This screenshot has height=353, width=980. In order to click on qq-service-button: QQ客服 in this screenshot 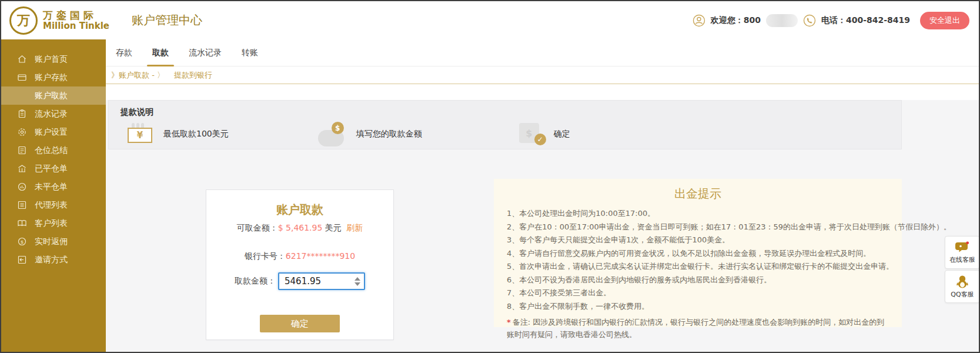, I will do `click(962, 287)`.